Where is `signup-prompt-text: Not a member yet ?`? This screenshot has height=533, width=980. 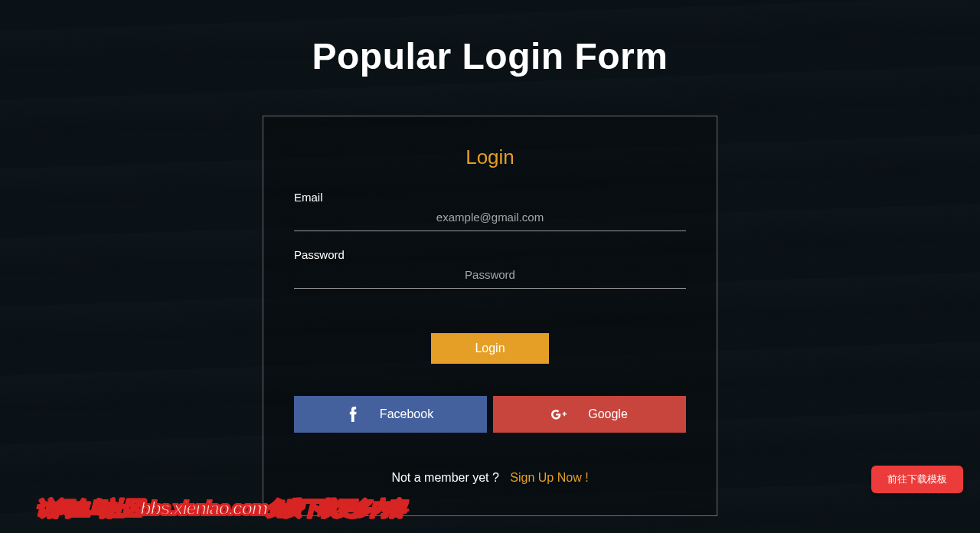 signup-prompt-text: Not a member yet ? is located at coordinates (446, 478).